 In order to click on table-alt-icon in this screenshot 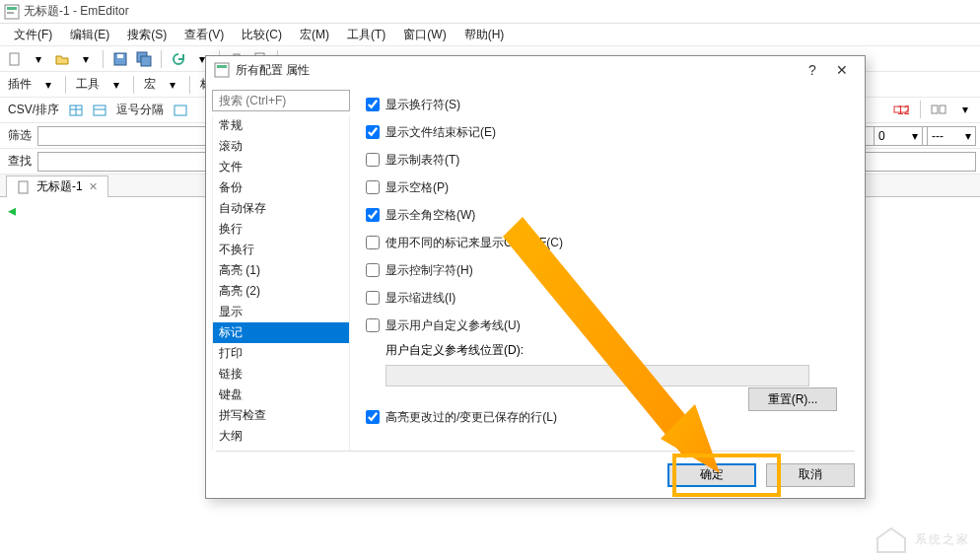, I will do `click(100, 110)`.